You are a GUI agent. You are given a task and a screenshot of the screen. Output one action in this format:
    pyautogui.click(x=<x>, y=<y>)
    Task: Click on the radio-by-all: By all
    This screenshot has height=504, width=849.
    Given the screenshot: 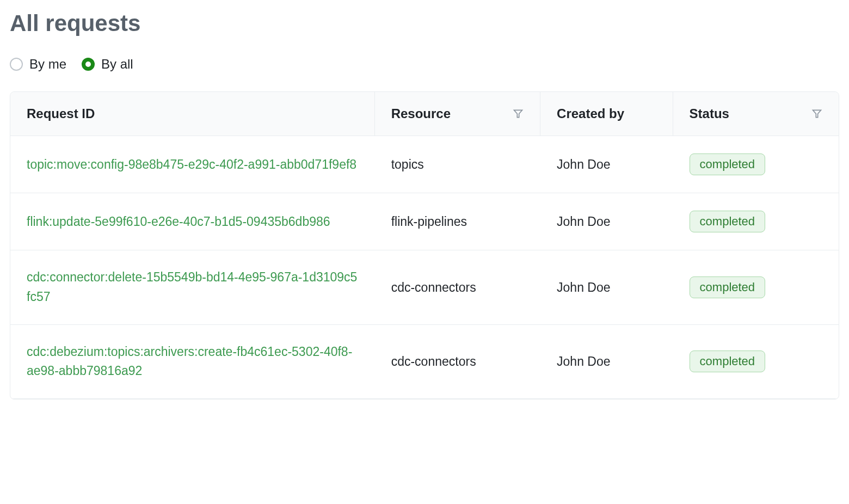 What is the action you would take?
    pyautogui.click(x=108, y=64)
    